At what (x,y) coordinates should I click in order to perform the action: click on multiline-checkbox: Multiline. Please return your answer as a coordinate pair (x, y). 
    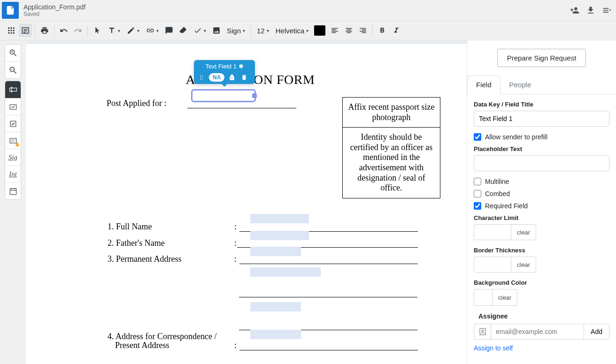
    Looking at the image, I should click on (542, 182).